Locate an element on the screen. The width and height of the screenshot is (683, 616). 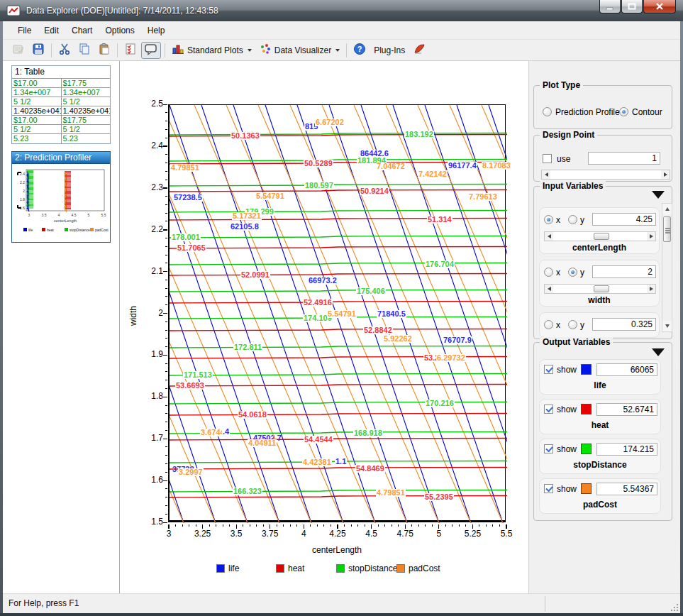
design-point-slider is located at coordinates (606, 175).